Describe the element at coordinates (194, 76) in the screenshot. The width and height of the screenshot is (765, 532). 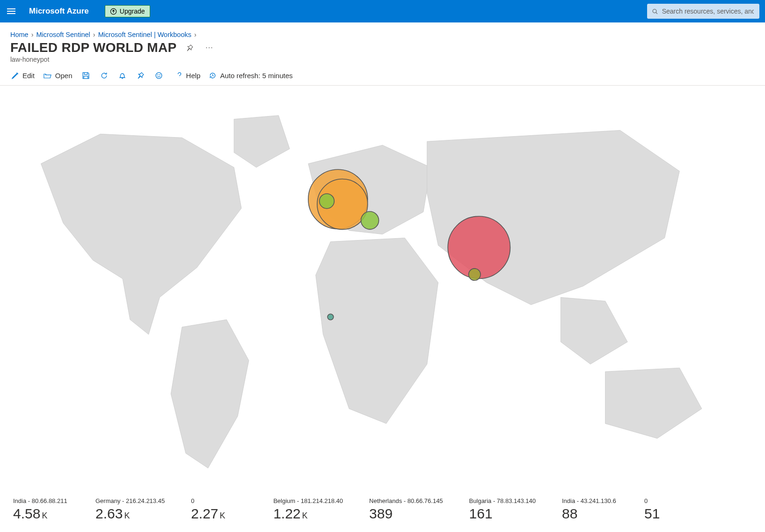
I see `help-label: Help` at that location.